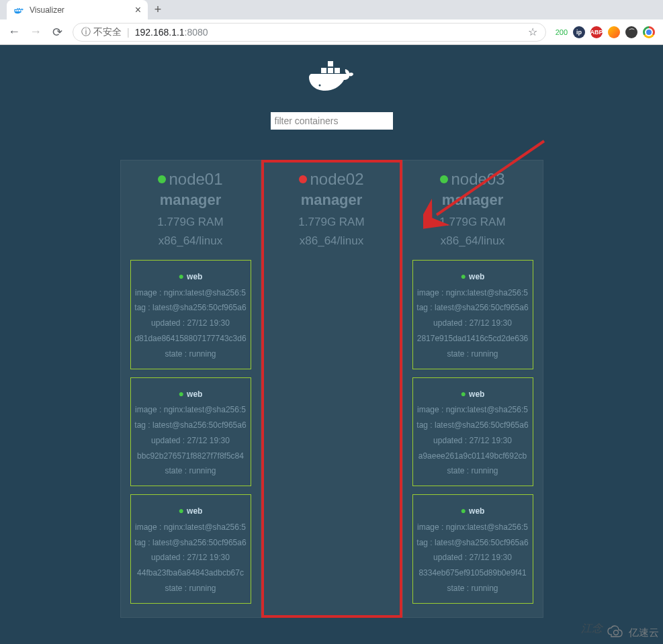 The image size is (663, 644). I want to click on node-header: node01manager1.779G RAMx86_64/linux, so click(191, 209).